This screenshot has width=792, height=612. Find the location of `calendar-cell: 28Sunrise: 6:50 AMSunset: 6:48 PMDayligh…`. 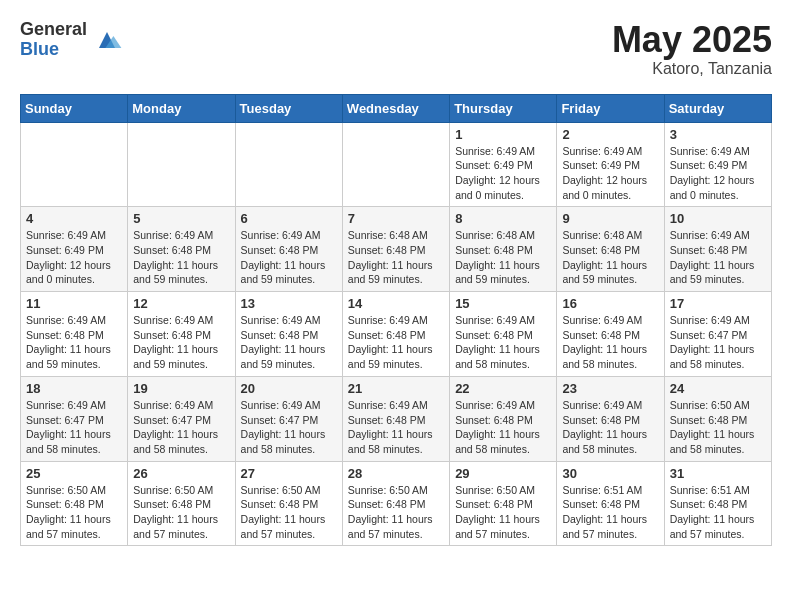

calendar-cell: 28Sunrise: 6:50 AMSunset: 6:48 PMDayligh… is located at coordinates (396, 504).